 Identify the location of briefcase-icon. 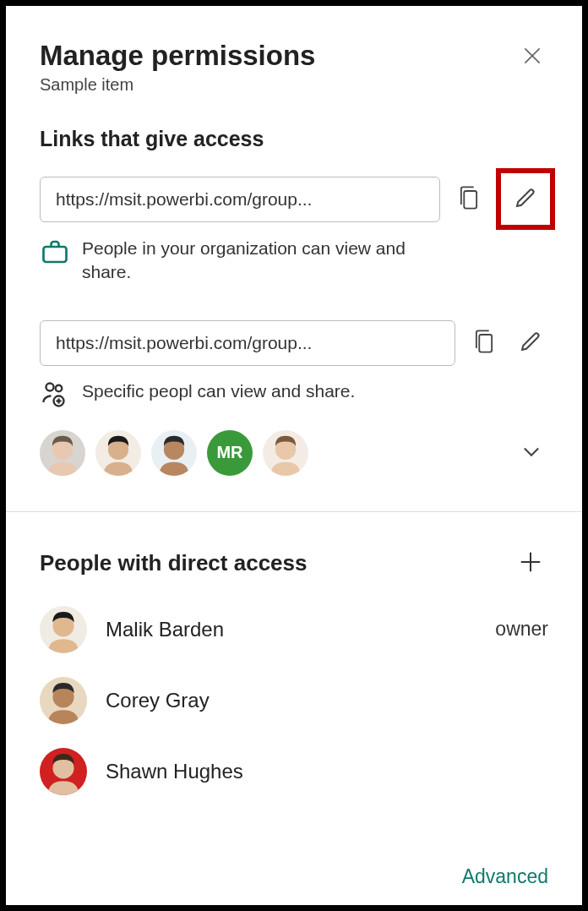
(55, 254).